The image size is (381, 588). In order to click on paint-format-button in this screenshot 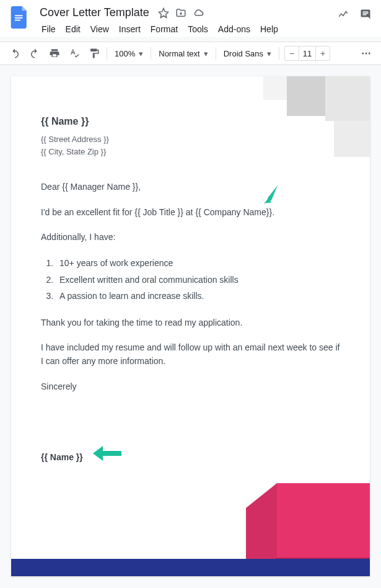, I will do `click(94, 53)`.